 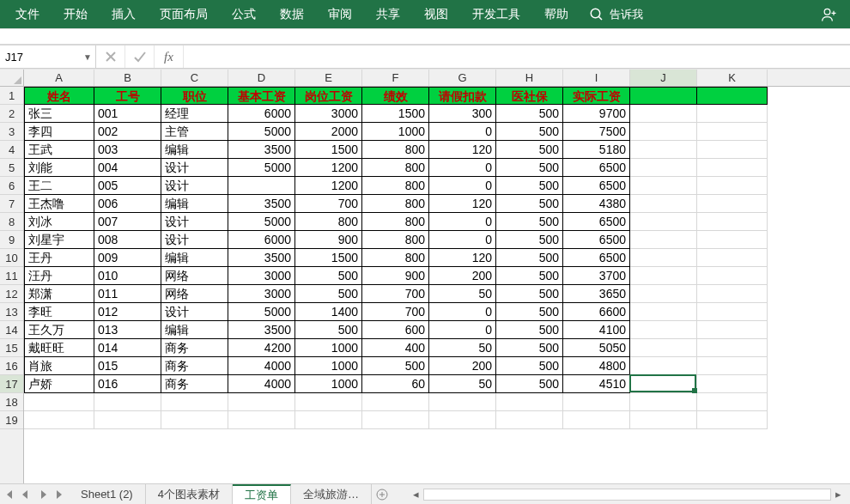 I want to click on cell: 200, so click(x=463, y=366).